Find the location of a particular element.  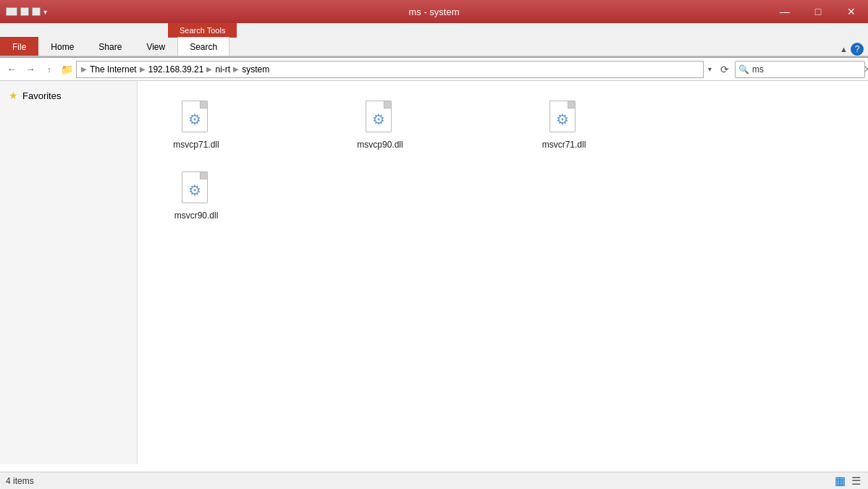

title-bar-left: ▾ is located at coordinates (26, 12).